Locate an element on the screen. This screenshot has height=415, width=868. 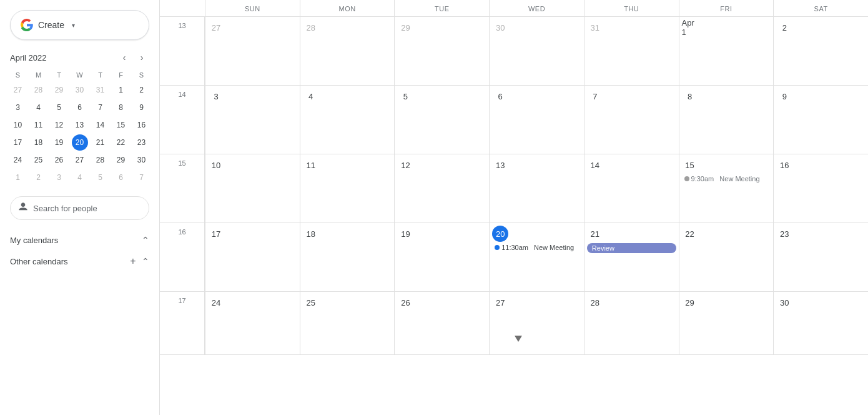
mini-cal-day-today: 20 is located at coordinates (80, 142).